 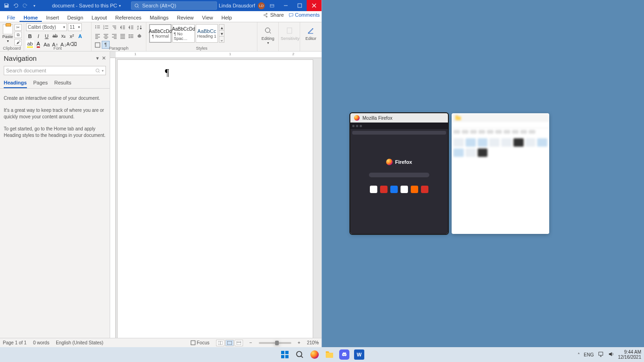 What do you see at coordinates (63, 36) in the screenshot?
I see `subscript-button: x₂` at bounding box center [63, 36].